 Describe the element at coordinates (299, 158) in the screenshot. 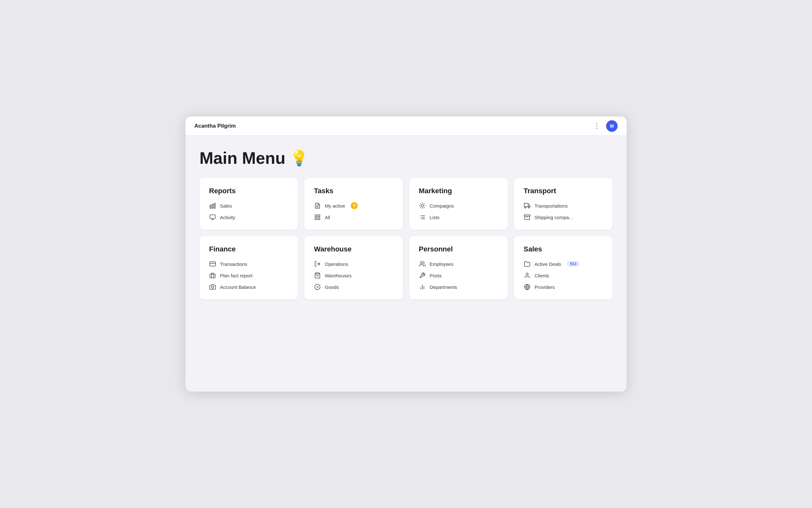

I see `page-title-emoji: 💡` at that location.